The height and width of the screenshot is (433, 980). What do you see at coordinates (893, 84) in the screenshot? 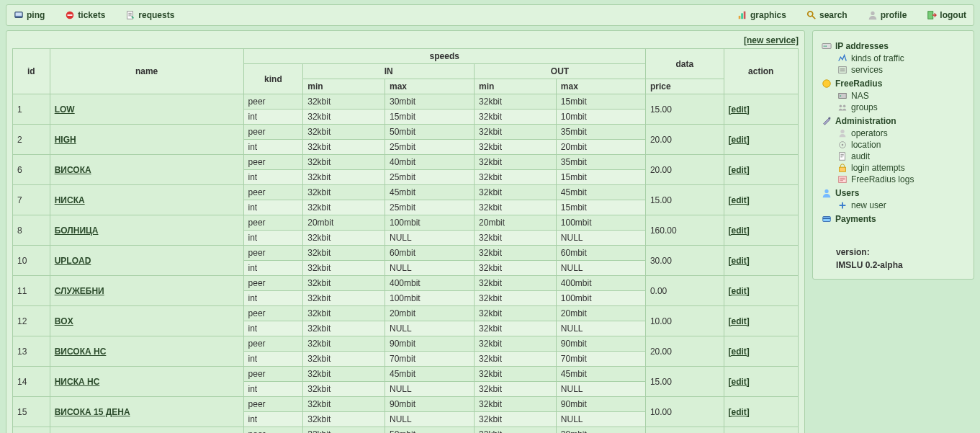
I see `sidebar-section: FreeRadius` at bounding box center [893, 84].